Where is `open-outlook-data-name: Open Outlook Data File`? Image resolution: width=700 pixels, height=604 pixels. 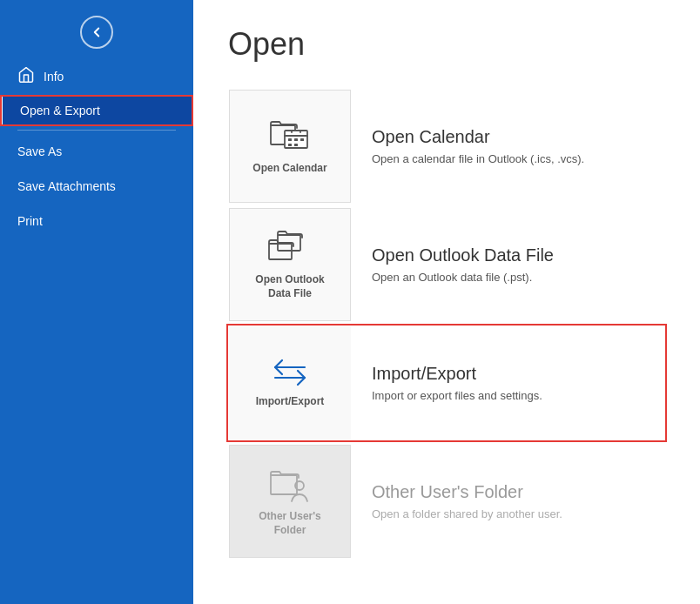 open-outlook-data-name: Open Outlook Data File is located at coordinates (518, 256).